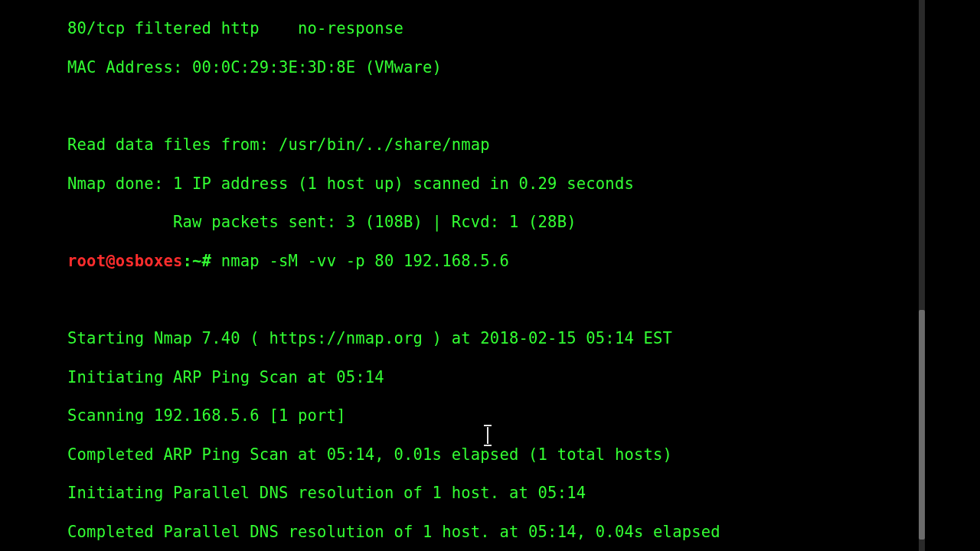 Image resolution: width=980 pixels, height=551 pixels. I want to click on command-text: nmap -sM -vv -p 80 192.168.5.6, so click(365, 261).